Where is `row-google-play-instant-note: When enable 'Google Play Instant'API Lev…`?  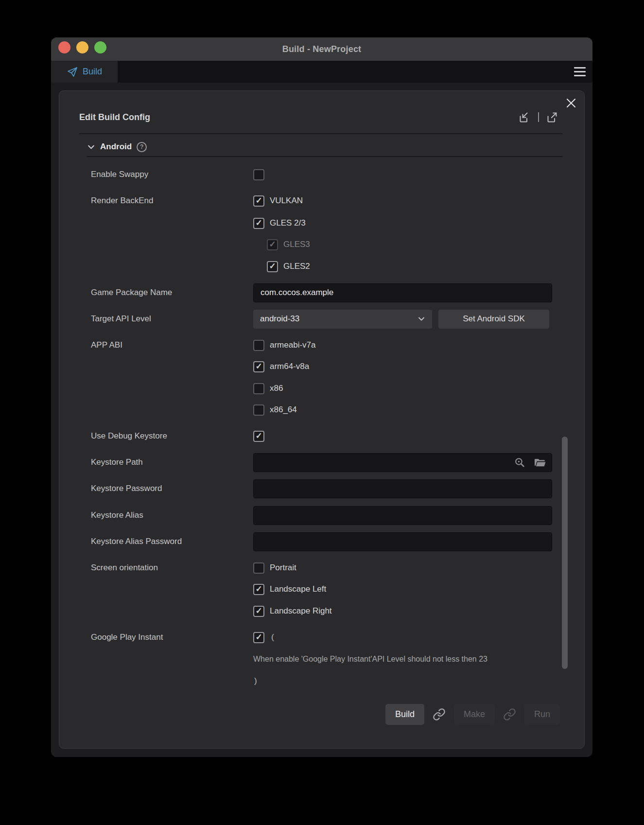 row-google-play-instant-note: When enable 'Google Play Instant'API Lev… is located at coordinates (326, 659).